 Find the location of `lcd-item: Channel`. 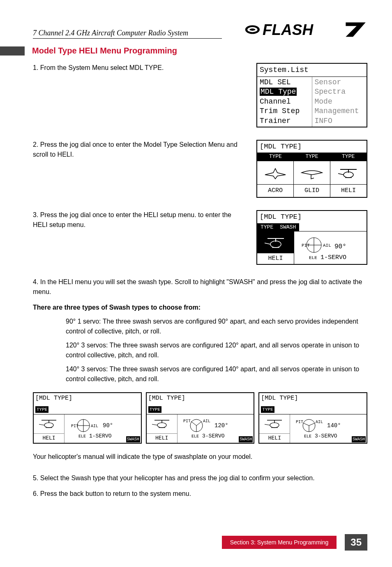

lcd-item: Channel is located at coordinates (284, 102).